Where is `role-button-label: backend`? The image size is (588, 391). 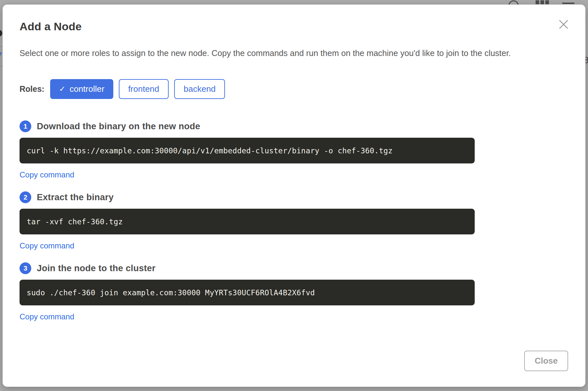
role-button-label: backend is located at coordinates (200, 89).